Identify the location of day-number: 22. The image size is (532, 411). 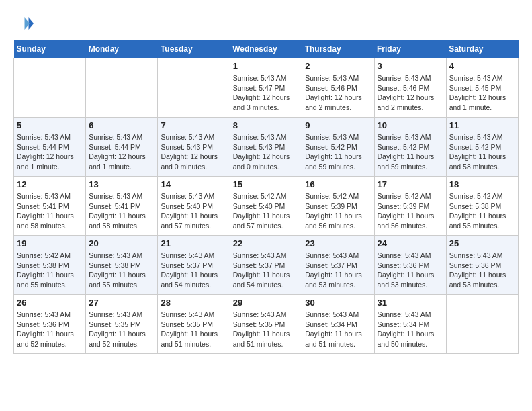
(266, 243).